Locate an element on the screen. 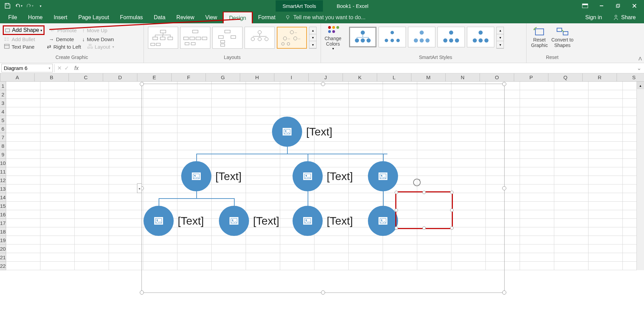 The image size is (644, 322). add-bullet-button: Add Bullet is located at coordinates (20, 39).